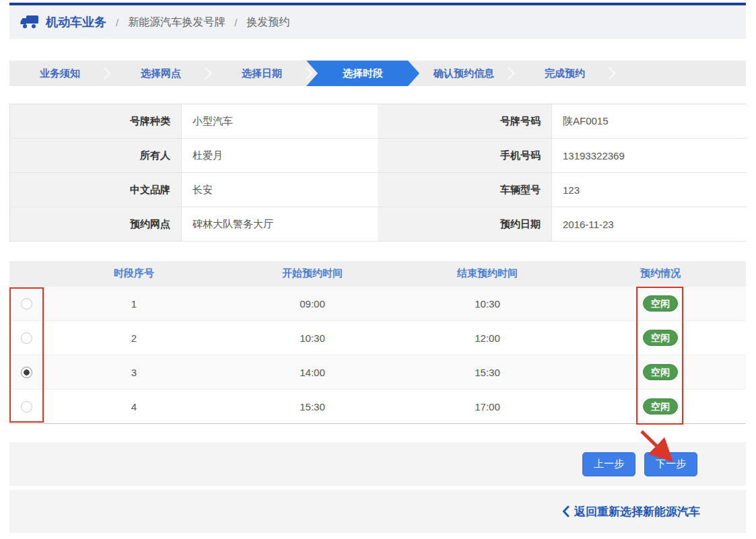 The height and width of the screenshot is (539, 756). Describe the element at coordinates (312, 338) in the screenshot. I see `slot-start: 10:30` at that location.